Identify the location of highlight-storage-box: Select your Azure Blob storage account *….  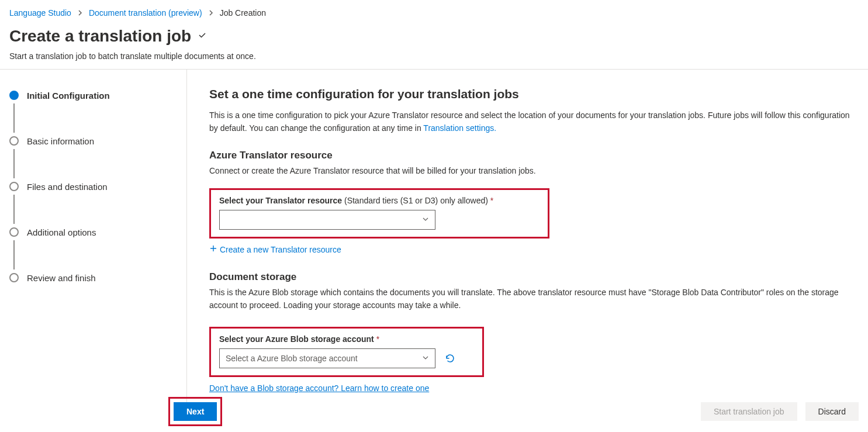
(347, 352).